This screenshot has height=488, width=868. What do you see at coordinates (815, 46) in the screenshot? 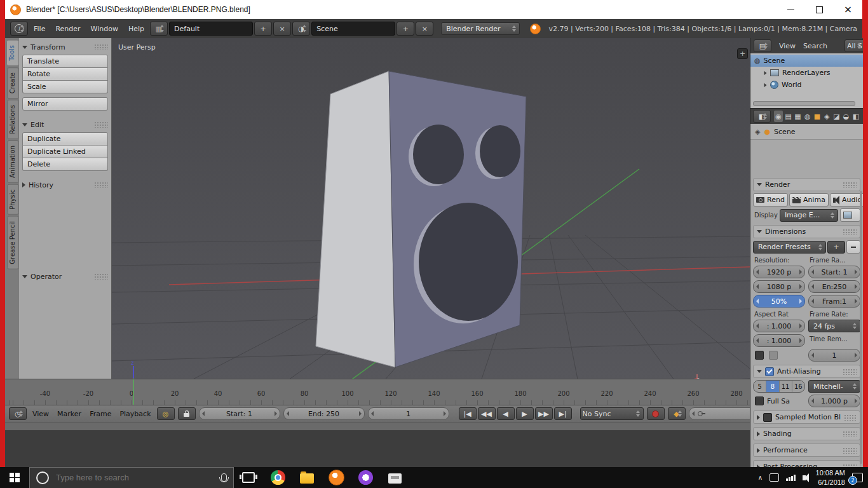
I see `outliner-search-menu: Search` at bounding box center [815, 46].